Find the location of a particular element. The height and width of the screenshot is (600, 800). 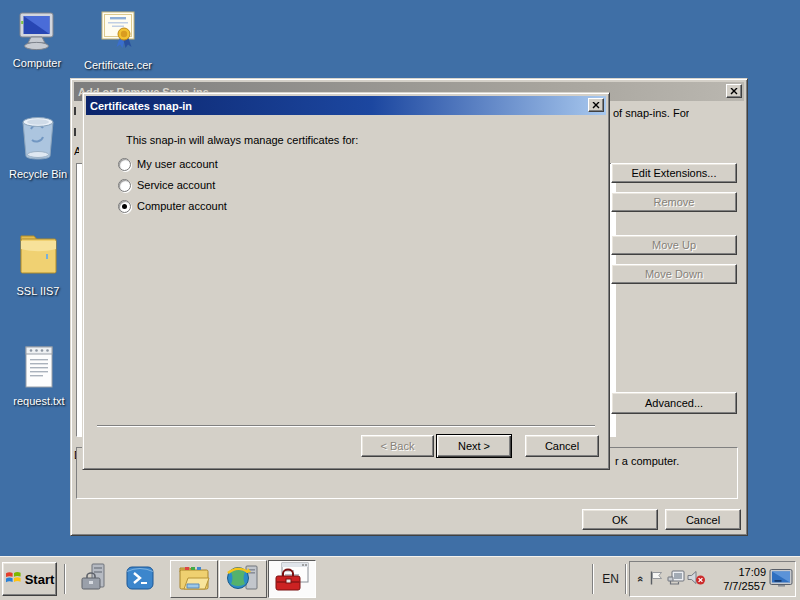

desktop-icon-ssl-iis7: SSL IIS7 is located at coordinates (38, 263).